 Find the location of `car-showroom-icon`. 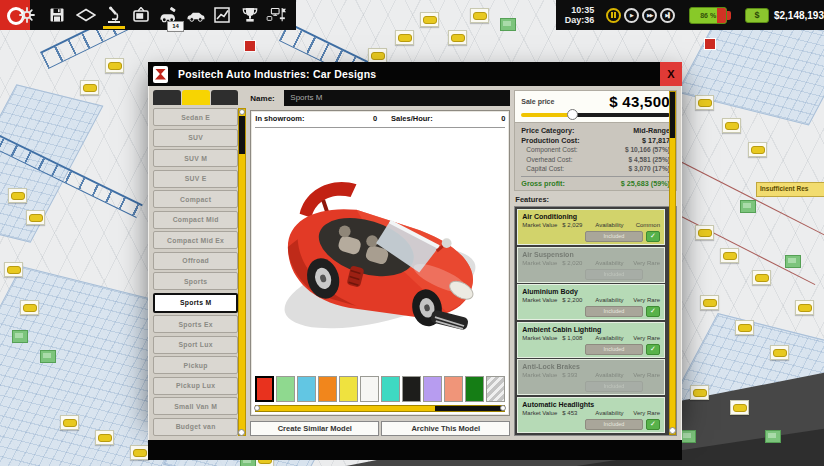

car-showroom-icon is located at coordinates (196, 15).